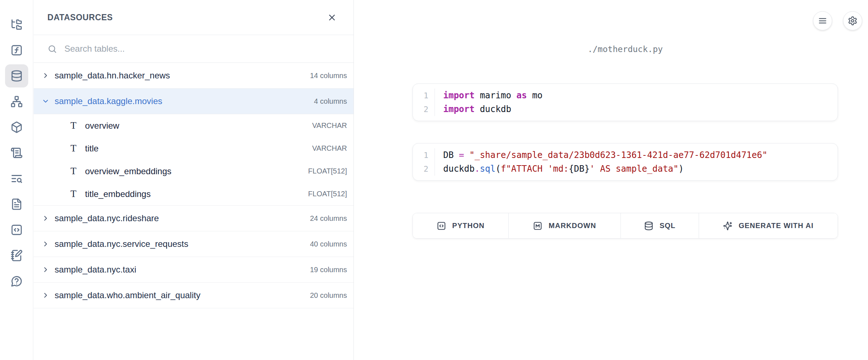  Describe the element at coordinates (329, 218) in the screenshot. I see `column-count: 24 columns` at that location.